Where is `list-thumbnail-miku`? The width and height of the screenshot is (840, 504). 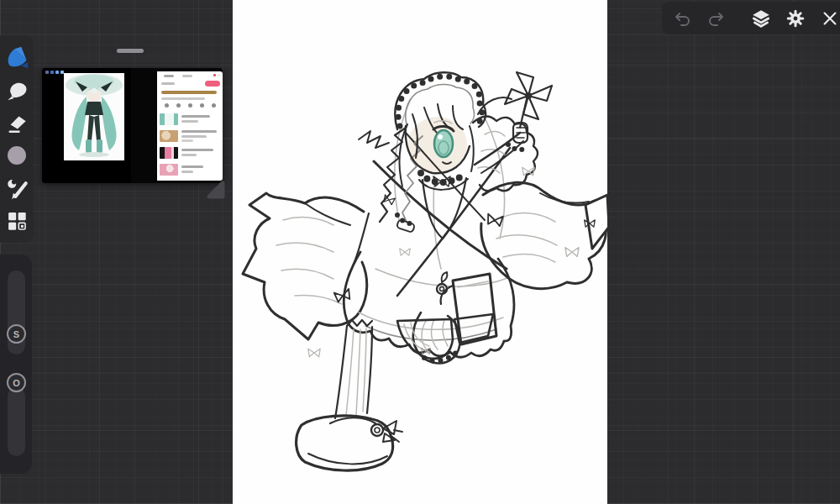
list-thumbnail-miku is located at coordinates (169, 119).